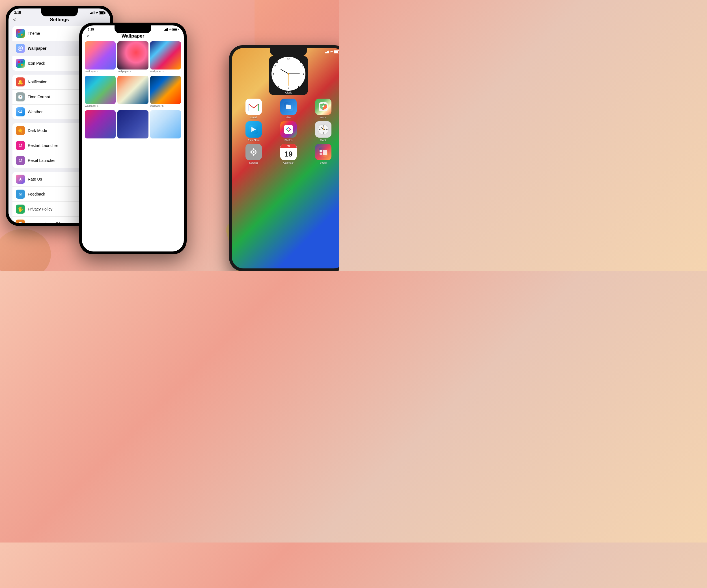 This screenshot has width=707, height=588. What do you see at coordinates (37, 48) in the screenshot?
I see `wallpaper-label: Wallpaper` at bounding box center [37, 48].